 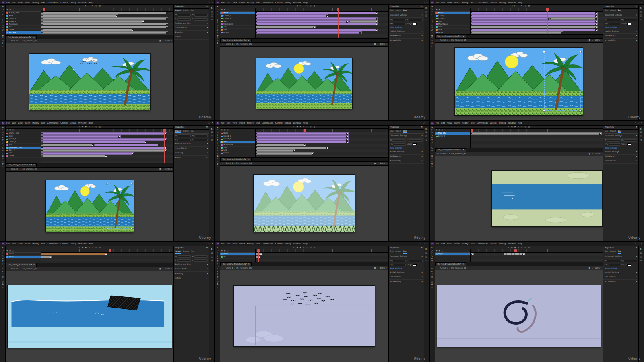 What do you see at coordinates (452, 254) in the screenshot?
I see `layer-row: Rope` at bounding box center [452, 254].